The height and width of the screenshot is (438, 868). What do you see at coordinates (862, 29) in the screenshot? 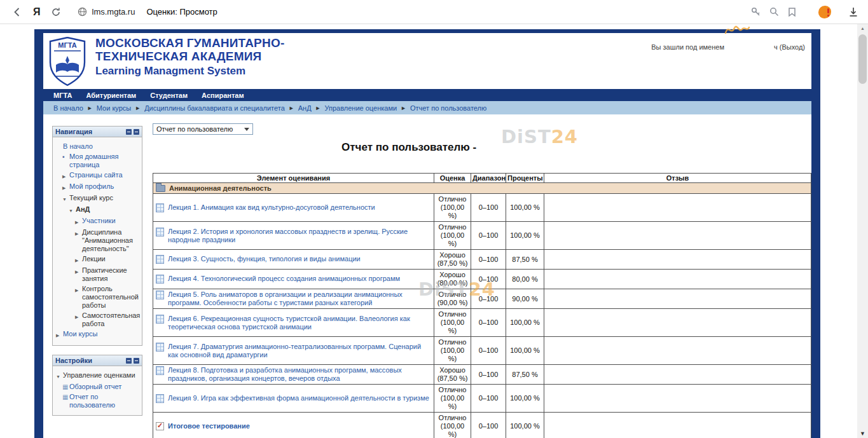
I see `scroll-up-icon: ▲` at bounding box center [862, 29].